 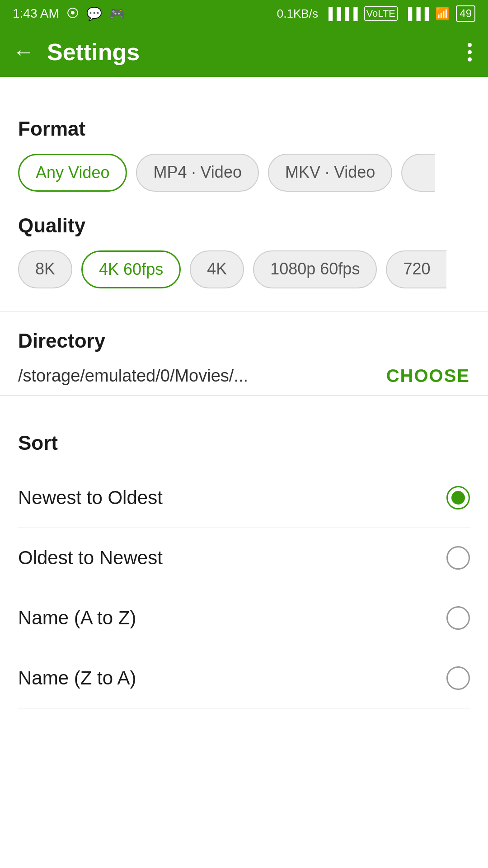 I want to click on format-label: Format, so click(x=244, y=129).